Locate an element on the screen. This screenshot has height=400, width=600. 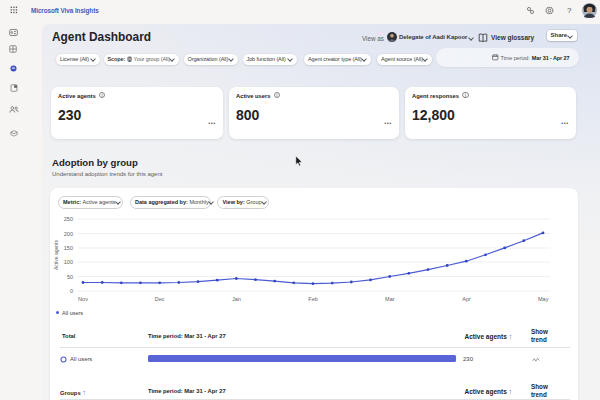
svg-text: 250 is located at coordinates (68, 219).